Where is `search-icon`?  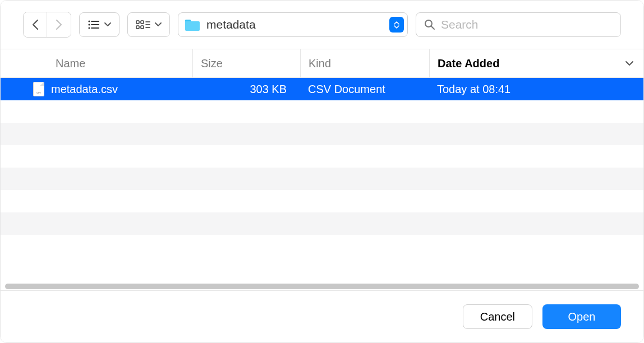
search-icon is located at coordinates (430, 25).